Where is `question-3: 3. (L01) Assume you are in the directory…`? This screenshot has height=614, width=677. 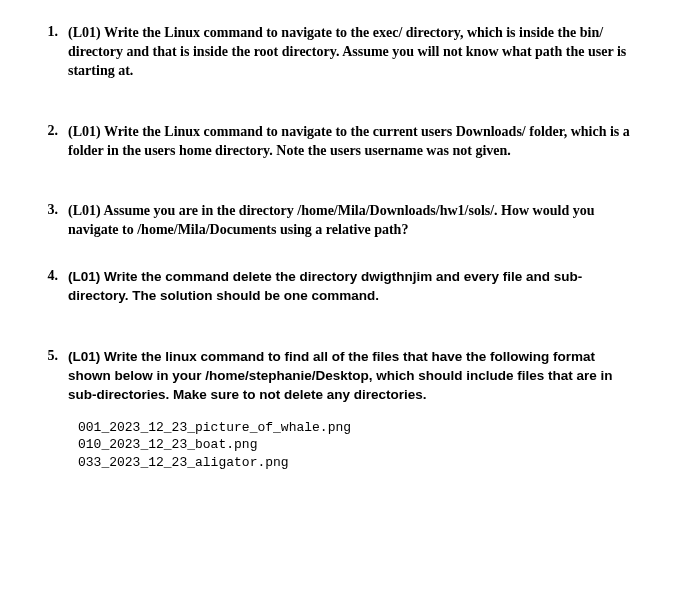
question-3: 3. (L01) Assume you are in the directory… is located at coordinates (338, 221).